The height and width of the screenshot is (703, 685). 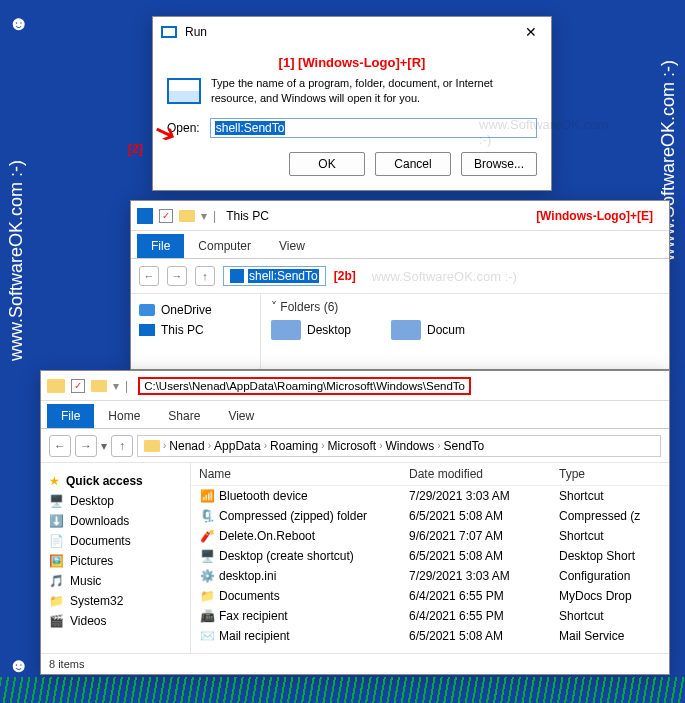 What do you see at coordinates (311, 330) in the screenshot?
I see `folder-item: Desktop` at bounding box center [311, 330].